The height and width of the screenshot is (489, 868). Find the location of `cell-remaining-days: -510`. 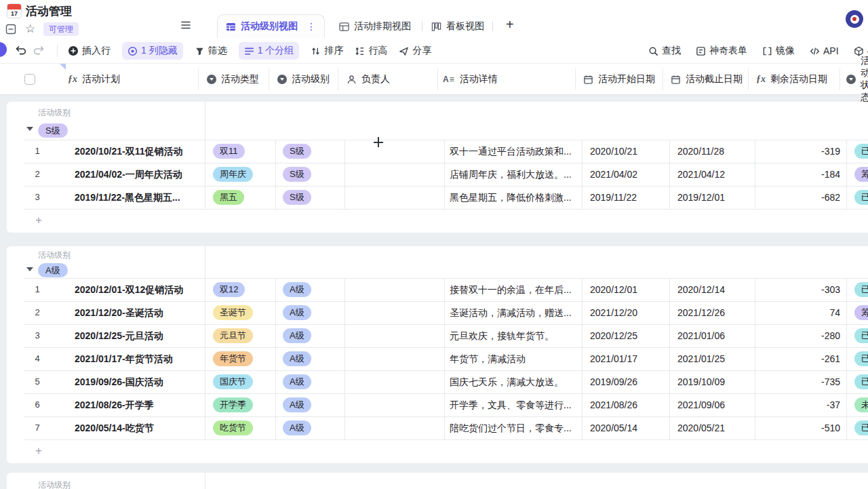

cell-remaining-days: -510 is located at coordinates (797, 428).